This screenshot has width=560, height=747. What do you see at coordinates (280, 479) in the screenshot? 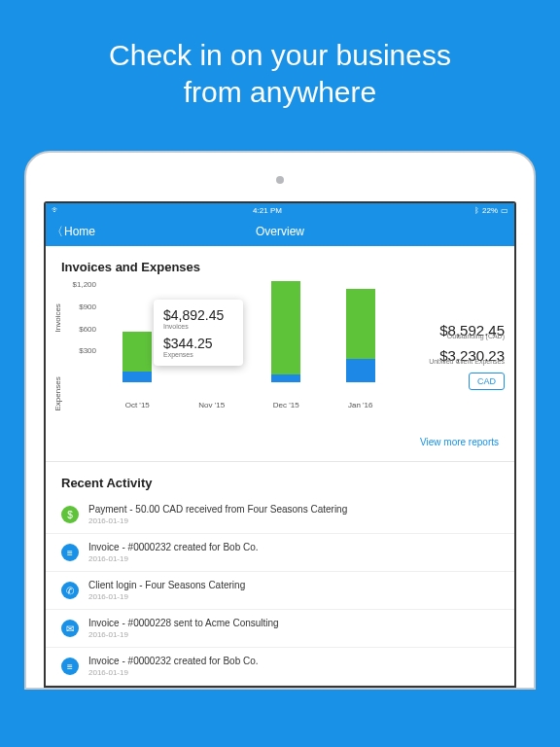
I see `recent-activity-title: Recent Activity` at bounding box center [280, 479].